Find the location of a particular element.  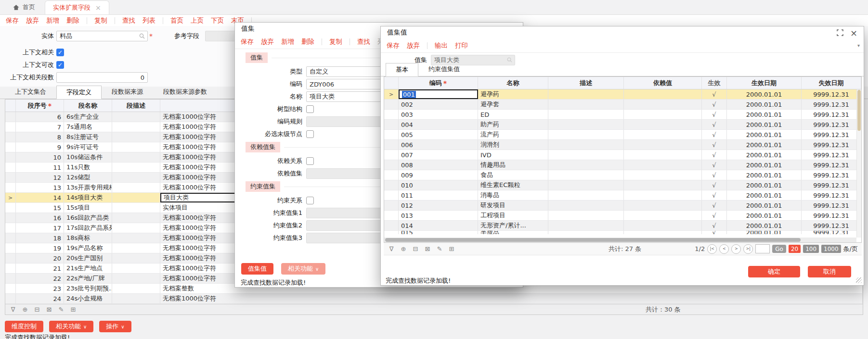

tab-home: 首页 is located at coordinates (22, 7).